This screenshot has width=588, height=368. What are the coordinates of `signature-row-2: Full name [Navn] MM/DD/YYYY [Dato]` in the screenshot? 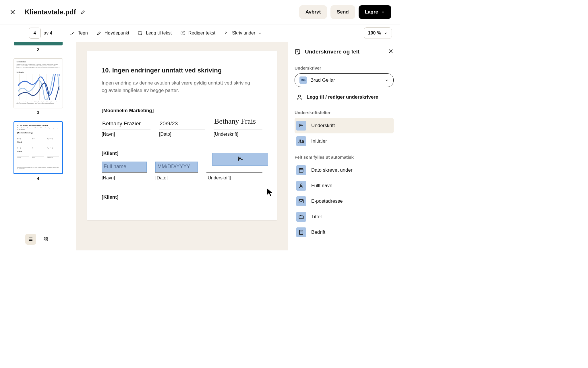 It's located at (182, 170).